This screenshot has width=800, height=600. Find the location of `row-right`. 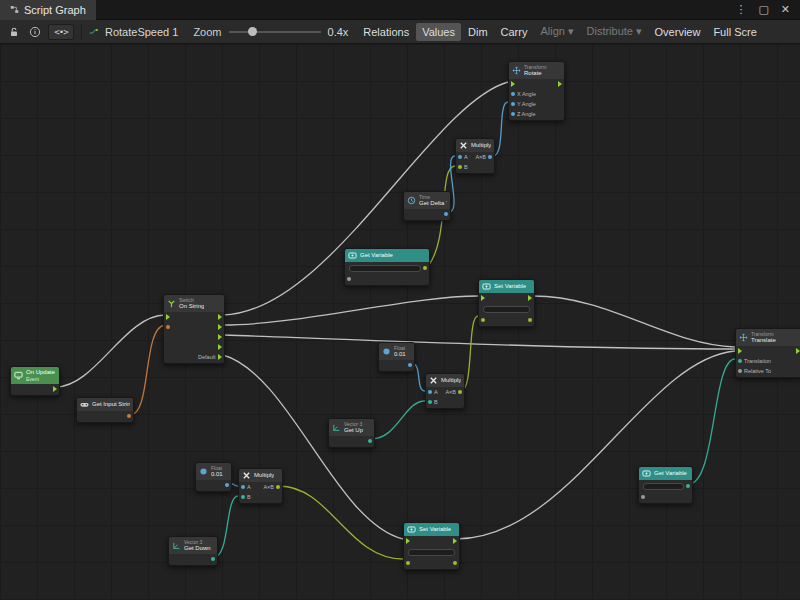

row-right is located at coordinates (530, 298).